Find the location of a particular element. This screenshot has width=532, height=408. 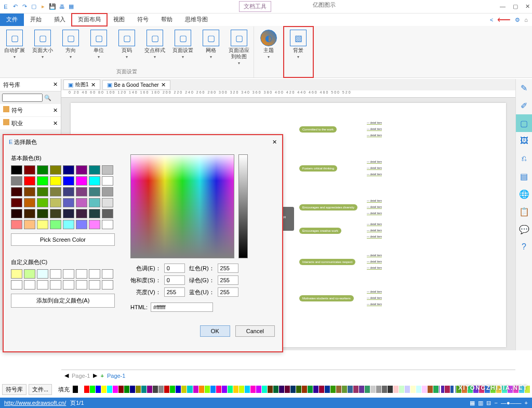

value-slider is located at coordinates (243, 206).